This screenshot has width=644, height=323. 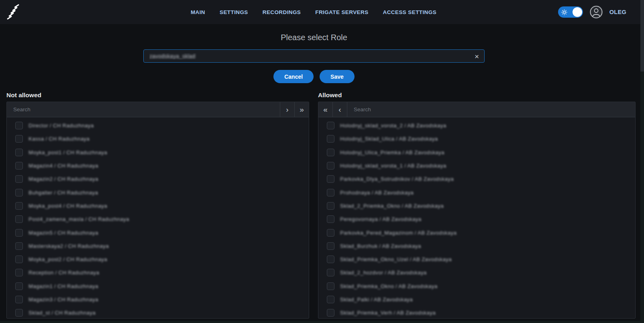 What do you see at coordinates (63, 233) in the screenshot?
I see `camera-role-label: Magazin5 / CH Raduzhnaya` at bounding box center [63, 233].